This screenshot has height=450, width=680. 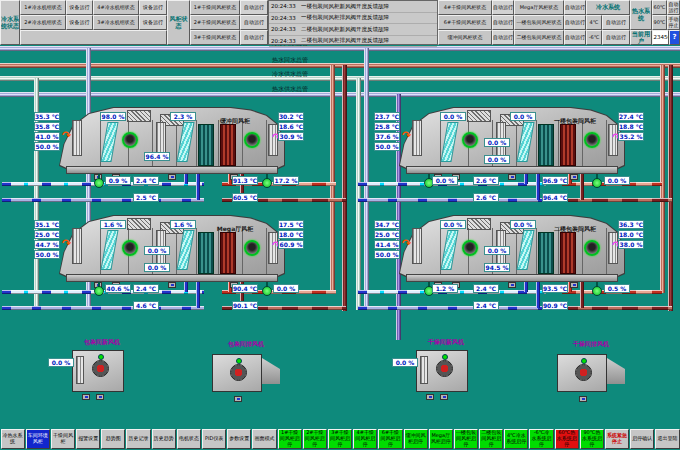 What do you see at coordinates (387, 136) in the screenshot?
I see `return-air-readout: 37.6 %` at bounding box center [387, 136].